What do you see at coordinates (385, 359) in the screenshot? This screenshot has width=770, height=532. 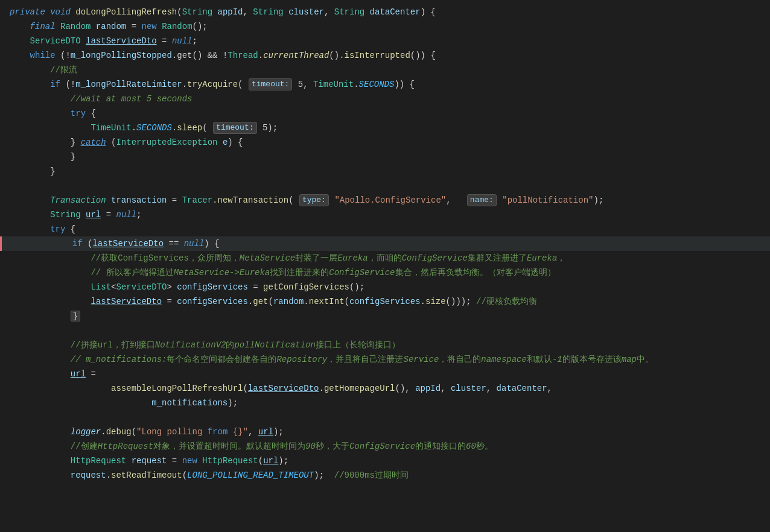 I see `code-line: // m_notifications:每个命名空间都会创建各自的Reposito…` at bounding box center [385, 359].